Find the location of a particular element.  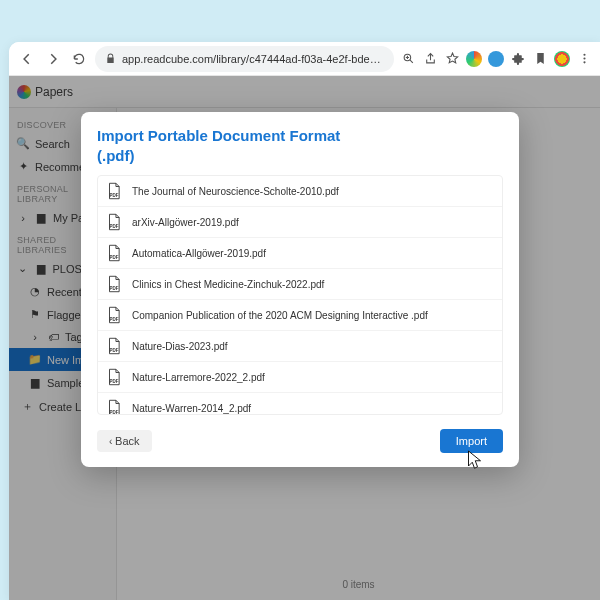

share-icon is located at coordinates (430, 59).